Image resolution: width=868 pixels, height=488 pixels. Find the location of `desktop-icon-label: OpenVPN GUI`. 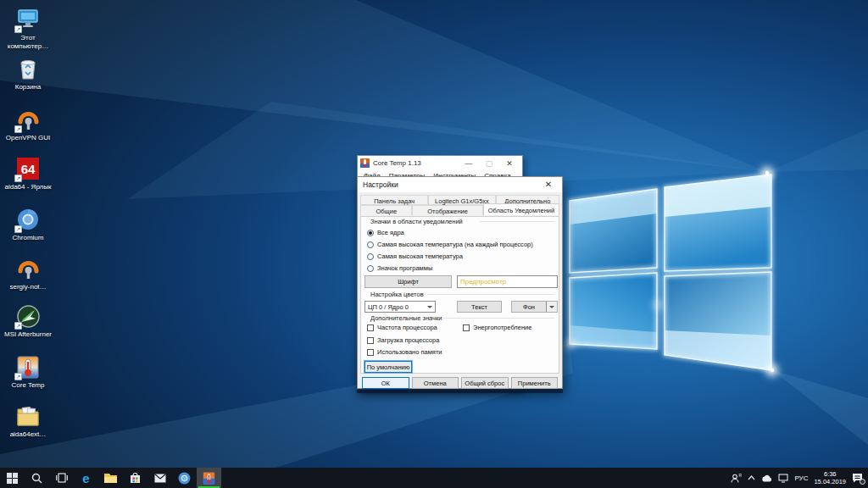

desktop-icon-label: OpenVPN GUI is located at coordinates (28, 138).